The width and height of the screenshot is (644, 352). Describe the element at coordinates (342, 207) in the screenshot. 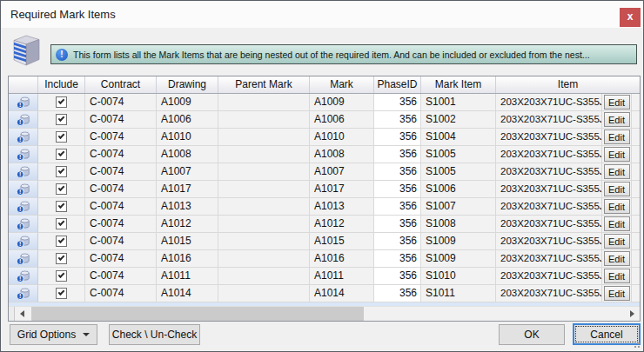

I see `mark-cell: A1013` at that location.